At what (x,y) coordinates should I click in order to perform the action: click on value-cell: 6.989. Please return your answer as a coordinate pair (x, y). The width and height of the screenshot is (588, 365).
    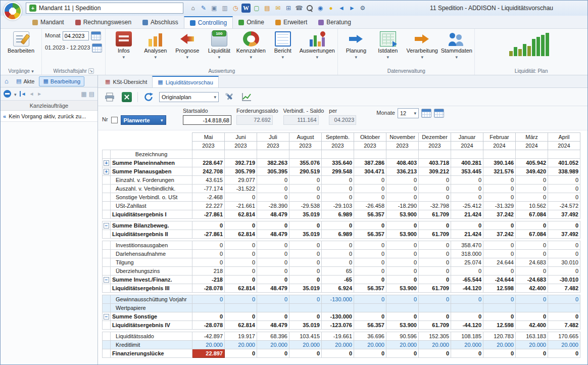
    Looking at the image, I should click on (338, 214).